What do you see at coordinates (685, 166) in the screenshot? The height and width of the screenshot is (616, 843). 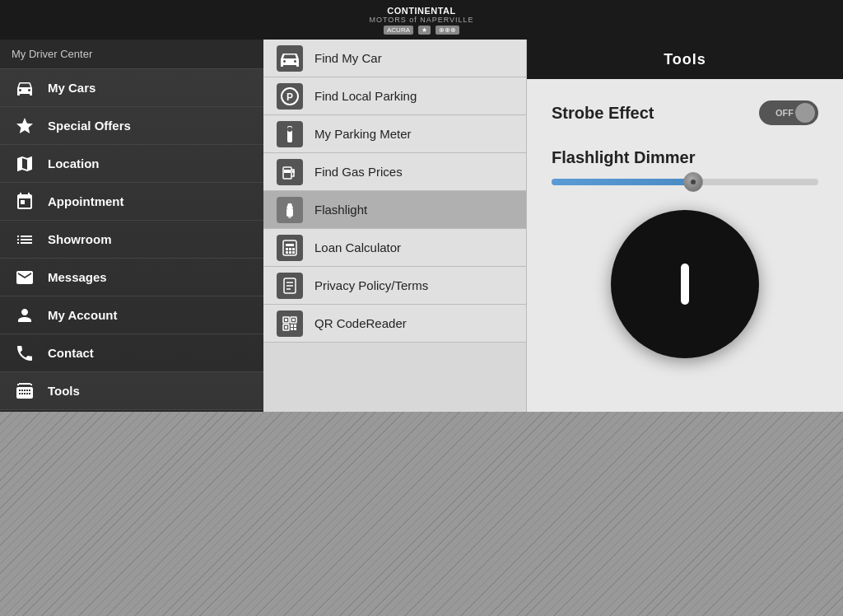 I see `flashlight-dimmer-section: Flashlight Dimmer` at bounding box center [685, 166].